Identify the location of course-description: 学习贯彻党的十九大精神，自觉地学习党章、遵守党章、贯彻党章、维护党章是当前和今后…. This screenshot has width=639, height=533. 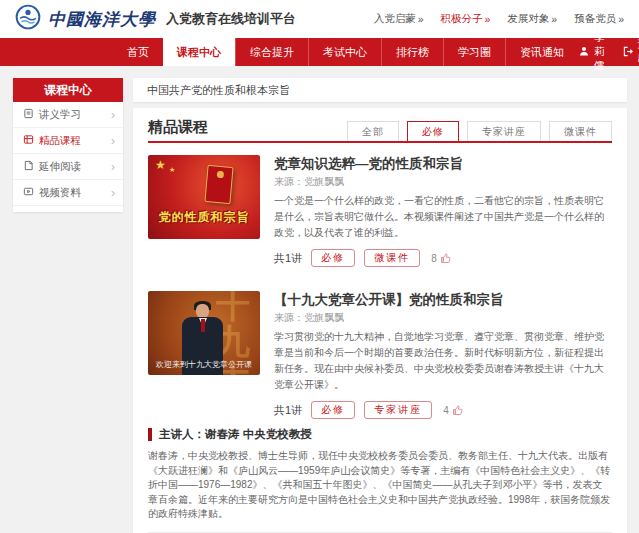
(443, 361).